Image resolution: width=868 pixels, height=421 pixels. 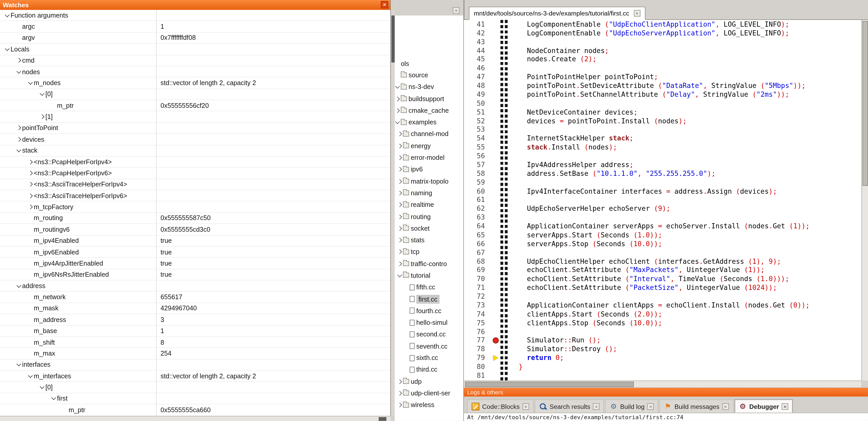 What do you see at coordinates (195, 286) in the screenshot?
I see `watch-row: address` at bounding box center [195, 286].